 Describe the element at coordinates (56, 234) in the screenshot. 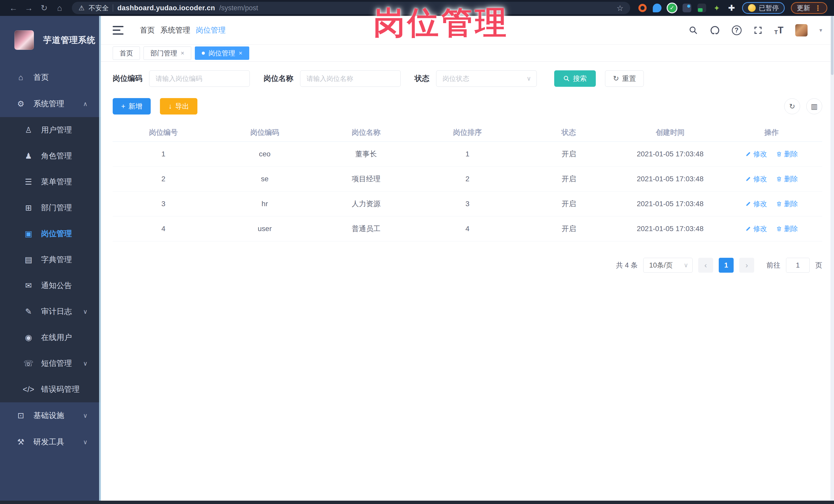

I see `sidebar-item-label: 岗位管理` at that location.